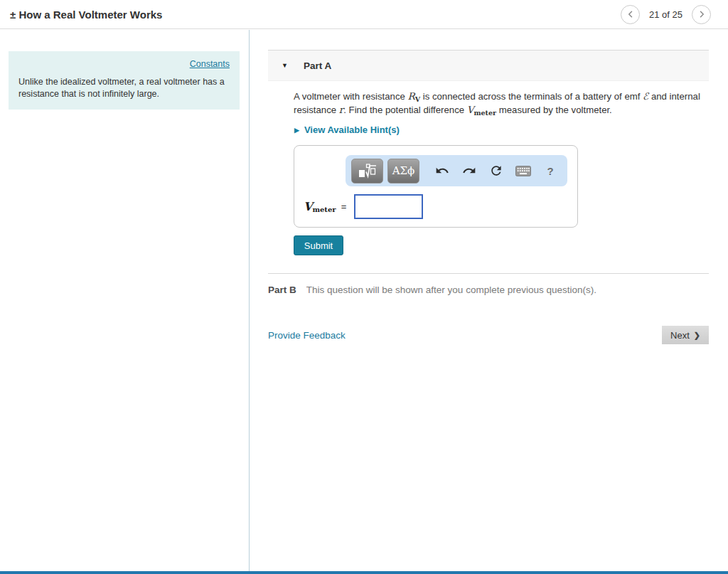 The image size is (728, 574). What do you see at coordinates (404, 171) in the screenshot?
I see `greek-symbols-label: ΑΣϕ` at bounding box center [404, 171].